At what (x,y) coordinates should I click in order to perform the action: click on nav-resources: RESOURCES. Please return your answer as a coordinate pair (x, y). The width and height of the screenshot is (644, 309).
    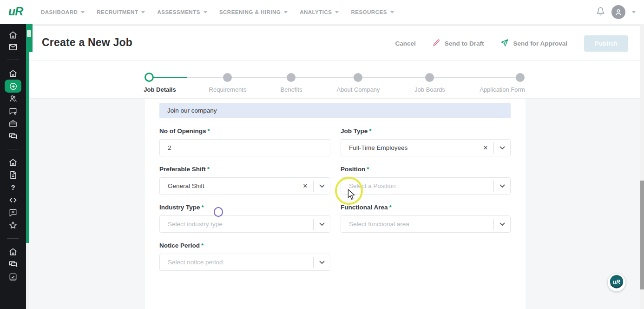
    Looking at the image, I should click on (372, 12).